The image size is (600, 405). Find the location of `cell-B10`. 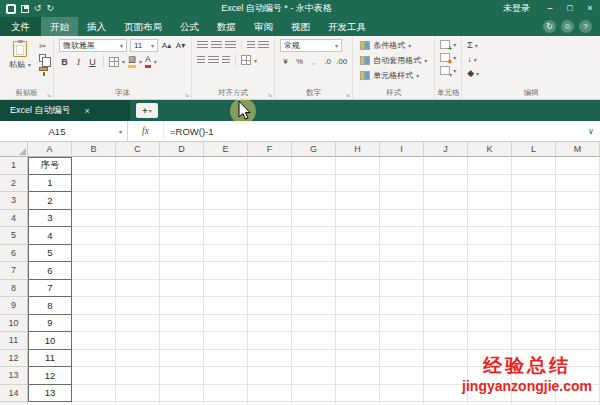

cell-B10 is located at coordinates (94, 324).